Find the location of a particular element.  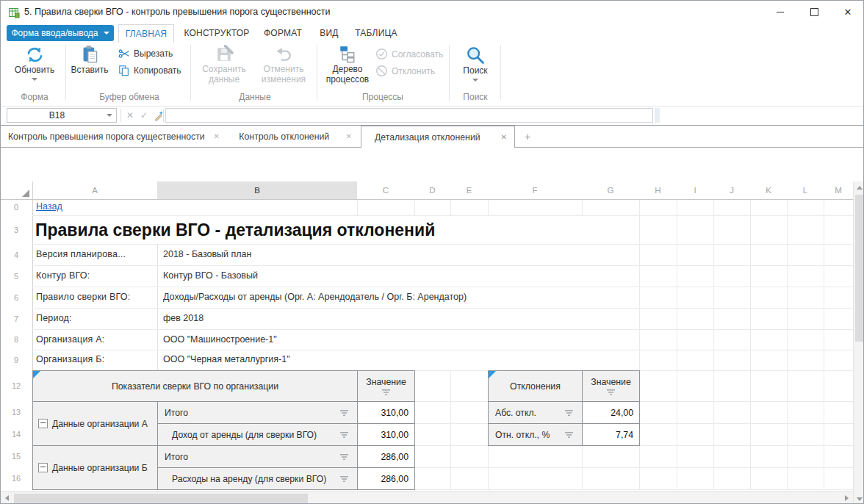

tab-glavnaya: ГЛАВНАЯ is located at coordinates (146, 34).